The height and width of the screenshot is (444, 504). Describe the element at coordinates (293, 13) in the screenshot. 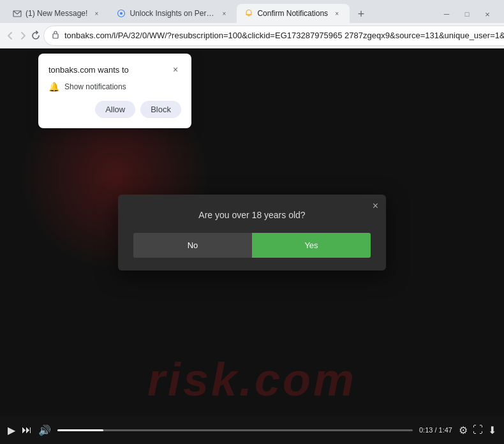

I see `tab-3: Confirm Notifications ×` at that location.